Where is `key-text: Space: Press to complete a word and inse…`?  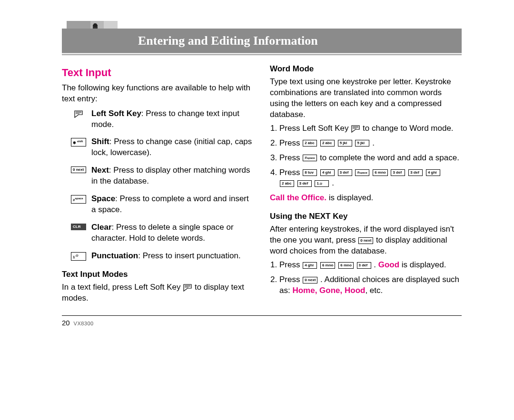
key-text: Space: Press to complete a word and inse… is located at coordinates (172, 205).